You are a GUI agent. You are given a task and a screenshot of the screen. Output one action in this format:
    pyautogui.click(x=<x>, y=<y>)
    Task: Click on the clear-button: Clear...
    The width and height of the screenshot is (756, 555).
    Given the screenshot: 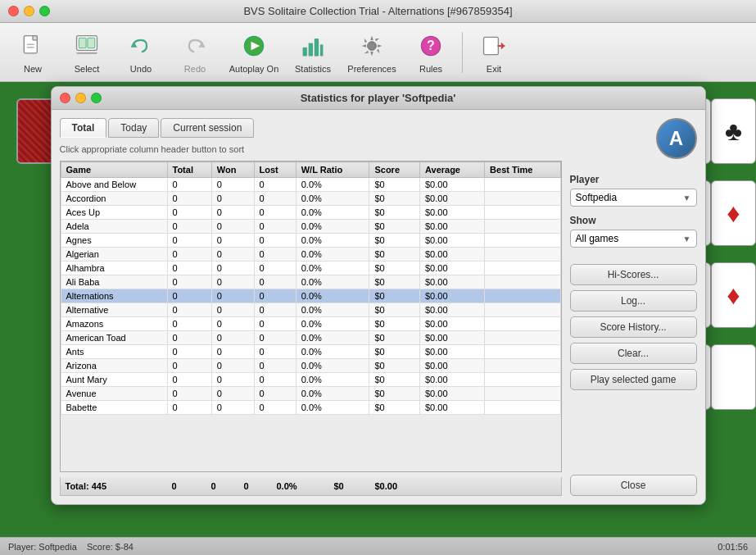 What is the action you would take?
    pyautogui.click(x=634, y=353)
    